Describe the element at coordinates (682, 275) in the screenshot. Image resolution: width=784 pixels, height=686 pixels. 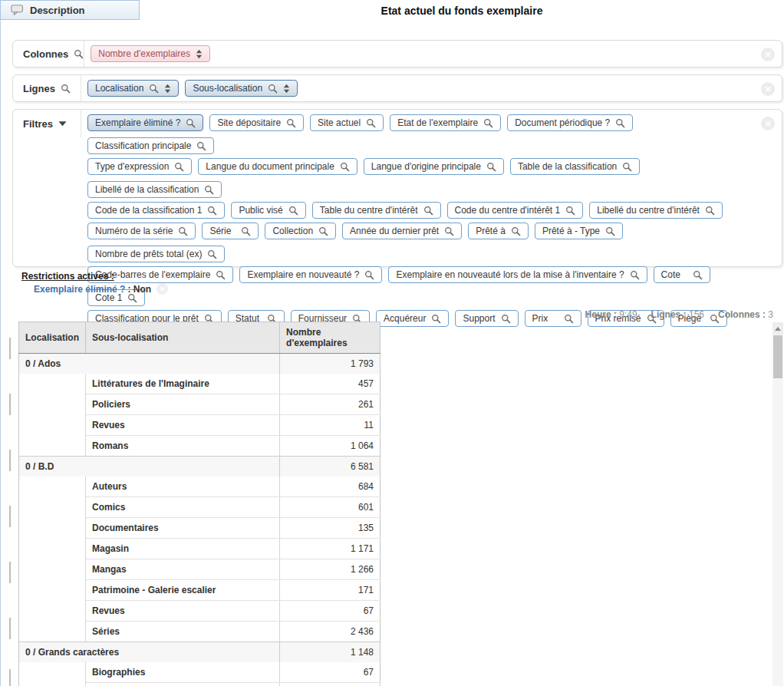
I see `filter-chip: Cote` at that location.